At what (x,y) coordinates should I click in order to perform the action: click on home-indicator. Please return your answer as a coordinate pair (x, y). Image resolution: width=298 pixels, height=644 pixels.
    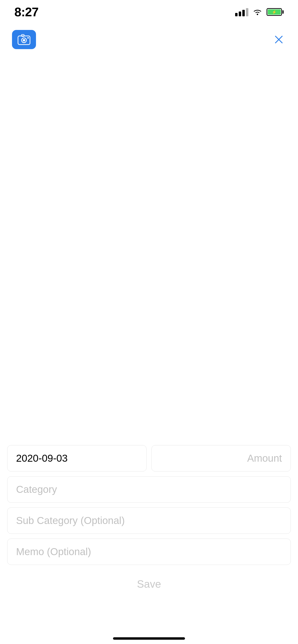
    Looking at the image, I should click on (149, 638).